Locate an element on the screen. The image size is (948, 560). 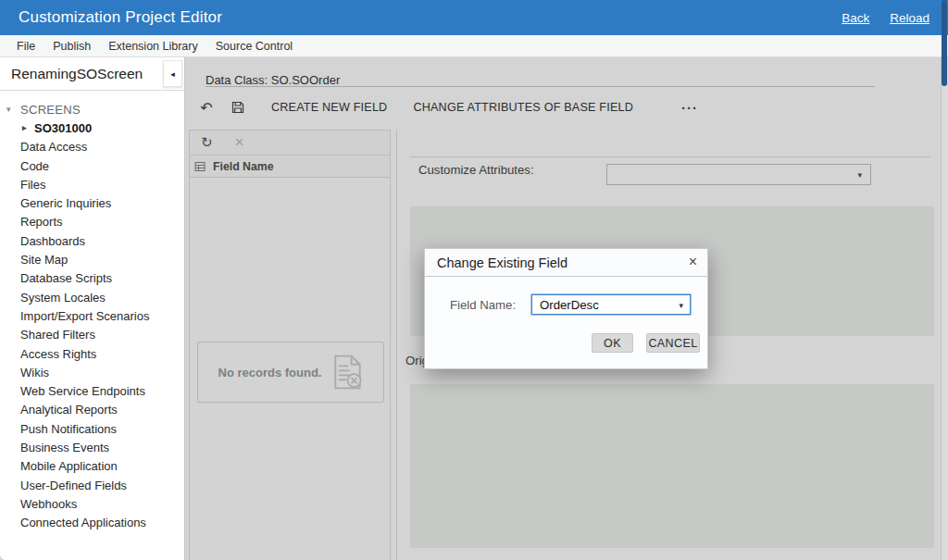
combobox-value: OrderDesc is located at coordinates (569, 305).